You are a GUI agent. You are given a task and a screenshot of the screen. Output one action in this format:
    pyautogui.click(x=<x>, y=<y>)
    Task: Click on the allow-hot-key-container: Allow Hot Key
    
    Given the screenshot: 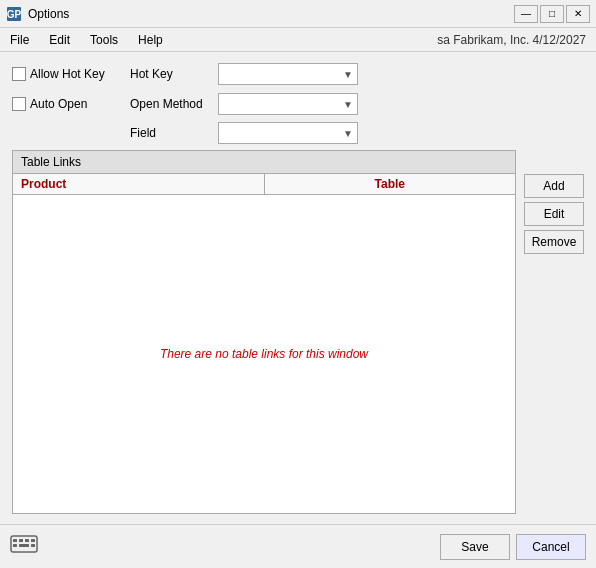 What is the action you would take?
    pyautogui.click(x=67, y=74)
    